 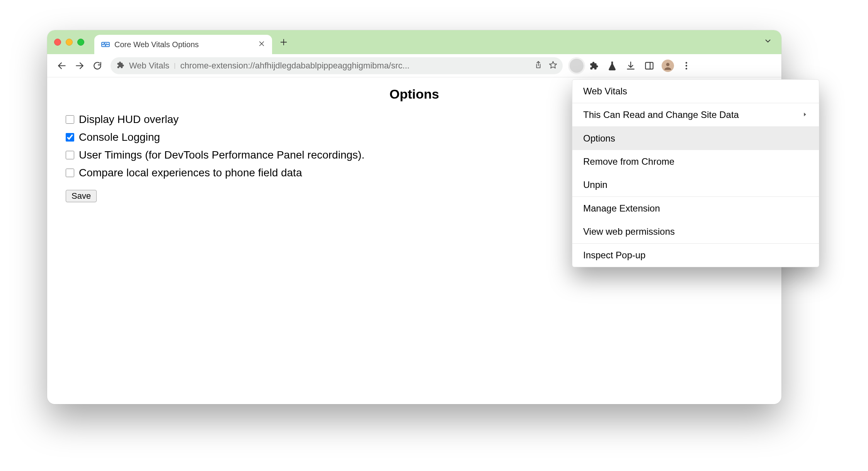 What do you see at coordinates (129, 119) in the screenshot?
I see `option-label: Display HUD overlay` at bounding box center [129, 119].